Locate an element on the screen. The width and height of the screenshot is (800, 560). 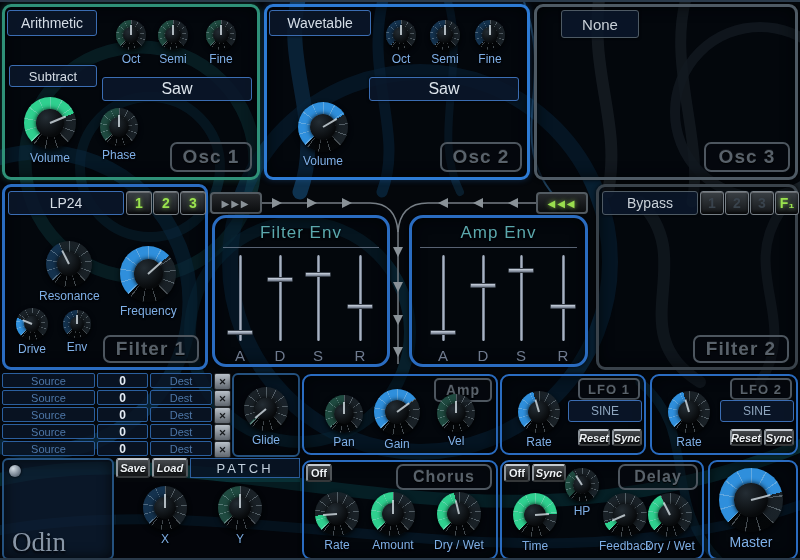
osc1-oct-knob: Oct is located at coordinates (131, 43).